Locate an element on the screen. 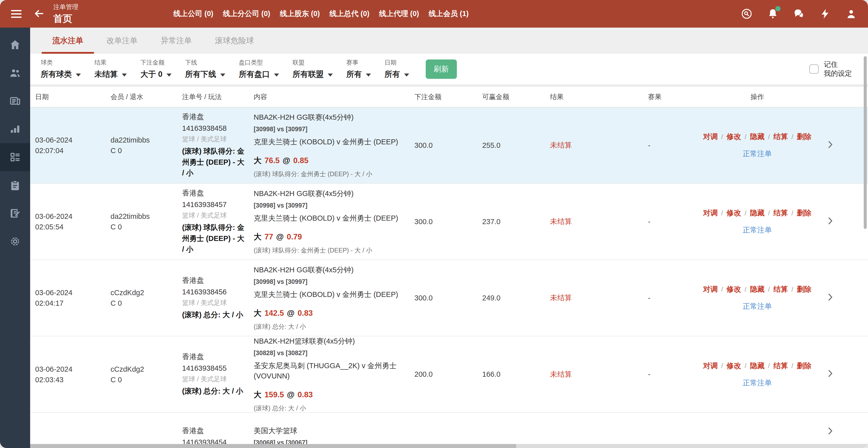  remember-settings-checkbox is located at coordinates (814, 69).